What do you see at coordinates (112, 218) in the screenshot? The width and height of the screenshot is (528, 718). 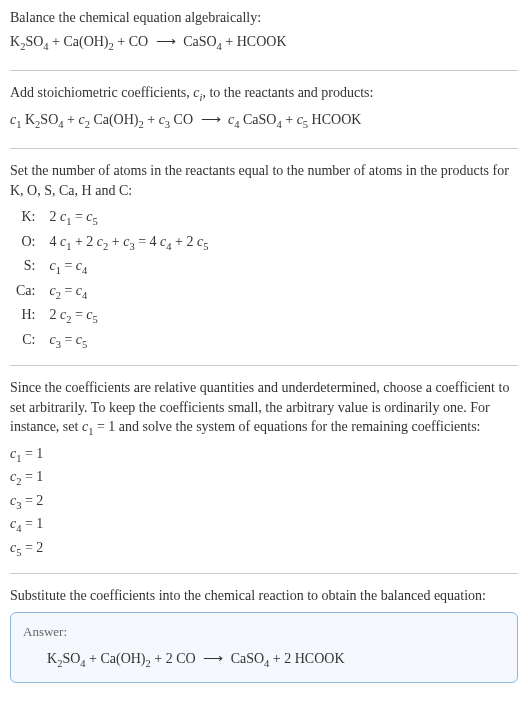 I see `table-row: K: 2 c1 = c5` at bounding box center [112, 218].